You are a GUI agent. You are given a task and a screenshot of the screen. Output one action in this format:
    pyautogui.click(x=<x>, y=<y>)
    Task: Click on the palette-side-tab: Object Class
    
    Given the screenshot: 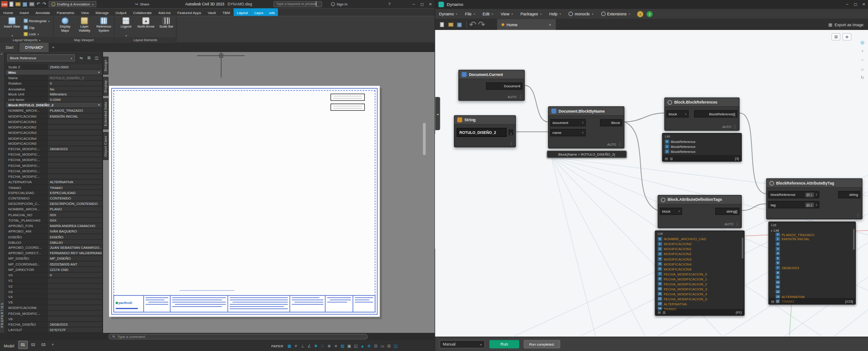 What is the action you would take?
    pyautogui.click(x=106, y=146)
    